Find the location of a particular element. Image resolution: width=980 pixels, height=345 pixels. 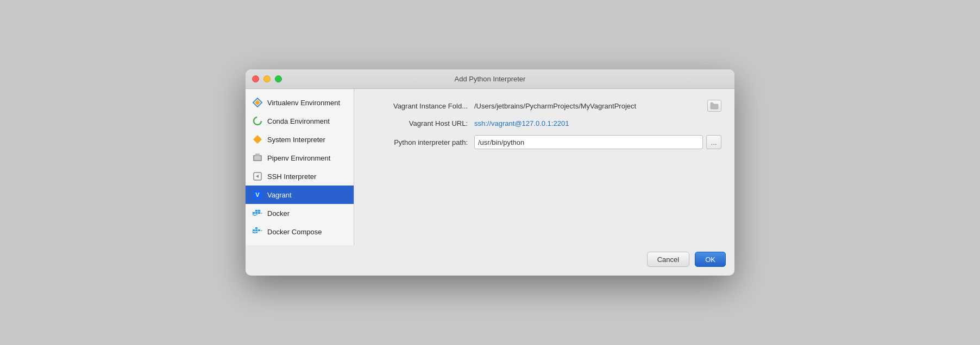

vagrant-folder-value: /Users/jetbrains/PycharmProjects/MyVagra… is located at coordinates (589, 106).